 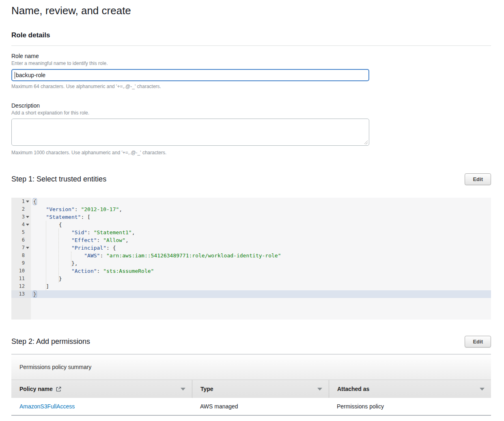 I want to click on line-number: 9, so click(x=24, y=263).